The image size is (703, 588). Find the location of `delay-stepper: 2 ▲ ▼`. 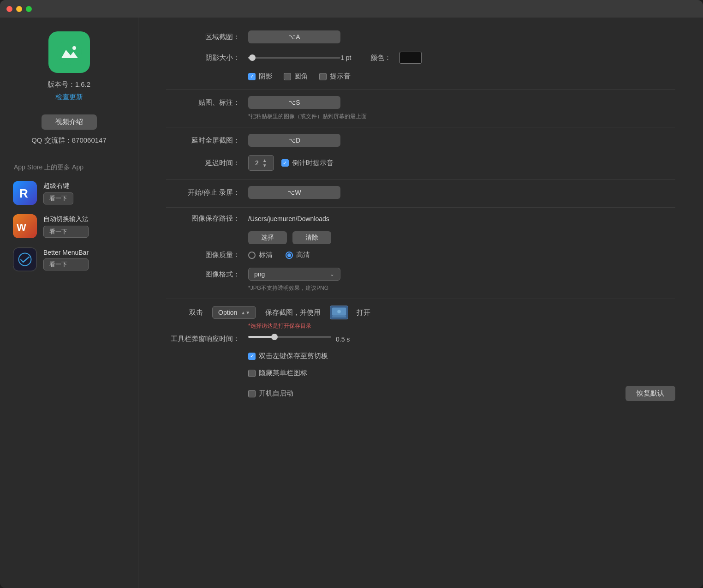

delay-stepper: 2 ▲ ▼ is located at coordinates (261, 163).